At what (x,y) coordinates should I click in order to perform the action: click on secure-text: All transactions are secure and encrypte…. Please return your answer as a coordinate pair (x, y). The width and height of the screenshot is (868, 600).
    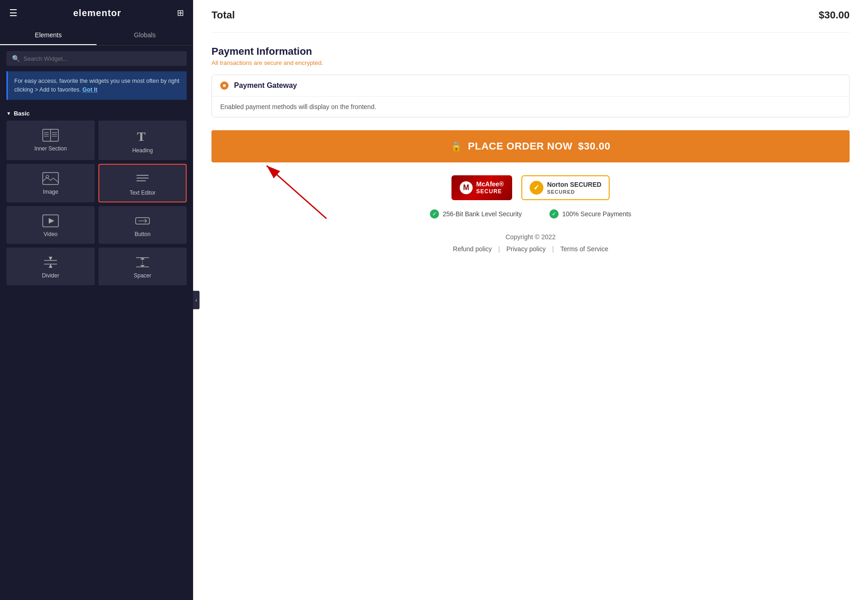
    Looking at the image, I should click on (531, 63).